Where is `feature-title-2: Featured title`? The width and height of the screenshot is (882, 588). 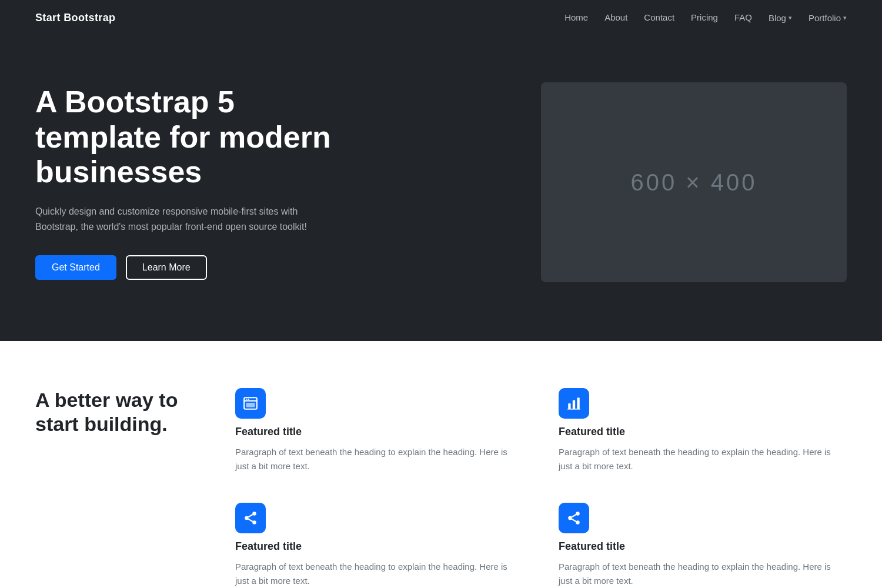
feature-title-2: Featured title is located at coordinates (703, 432).